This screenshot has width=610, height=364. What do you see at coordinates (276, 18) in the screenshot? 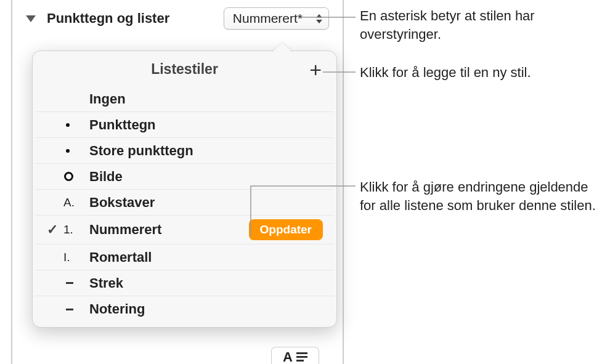
I see `list-style-dropdown: Nummerert*` at bounding box center [276, 18].